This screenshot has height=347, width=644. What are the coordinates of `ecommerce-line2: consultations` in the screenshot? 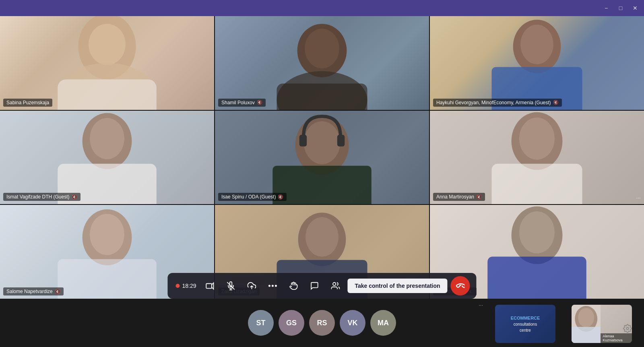 It's located at (525, 324).